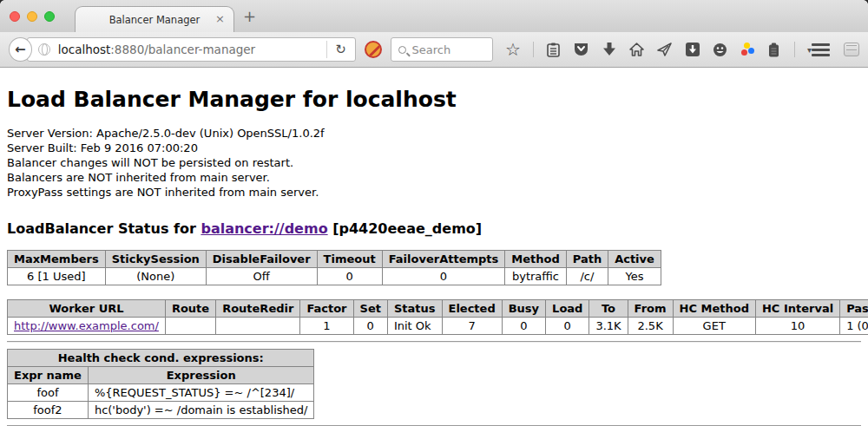 This screenshot has height=426, width=868. Describe the element at coordinates (190, 326) in the screenshot. I see `cell-route` at that location.